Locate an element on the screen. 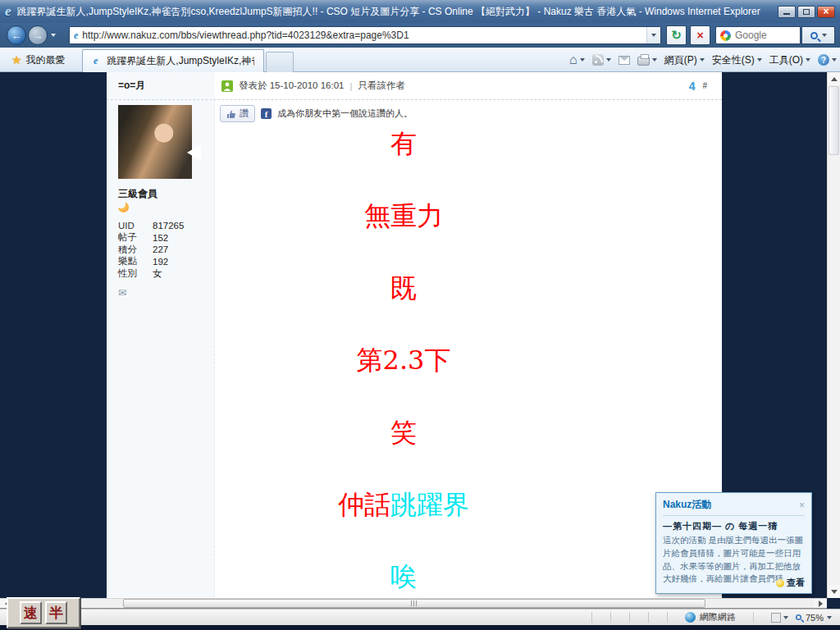 This screenshot has width=840, height=630. menu-tools: 工具(O) is located at coordinates (790, 61).